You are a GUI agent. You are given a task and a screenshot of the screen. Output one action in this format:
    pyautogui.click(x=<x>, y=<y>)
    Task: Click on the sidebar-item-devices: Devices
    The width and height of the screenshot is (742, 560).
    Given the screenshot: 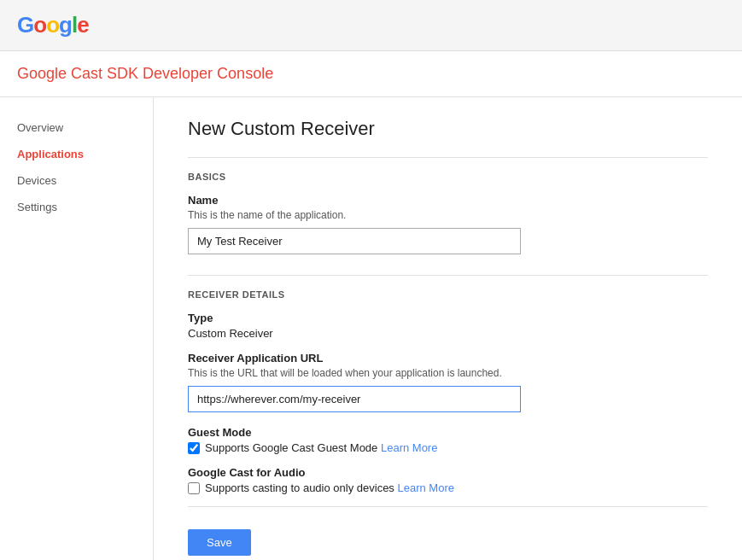 What is the action you would take?
    pyautogui.click(x=77, y=181)
    